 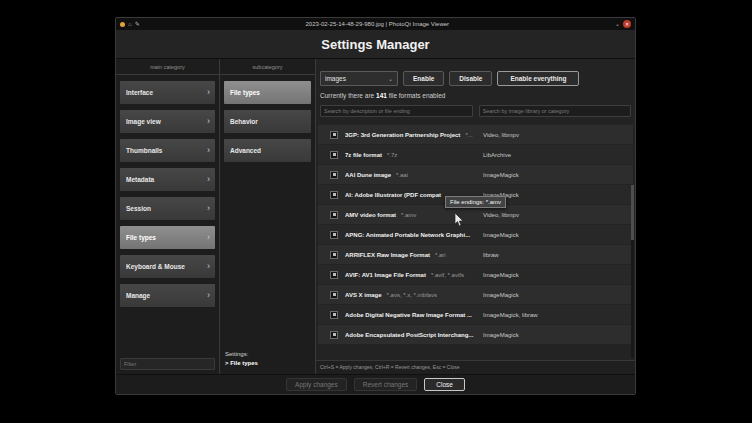 I want to click on filetype-category: LibArchive, so click(x=555, y=155).